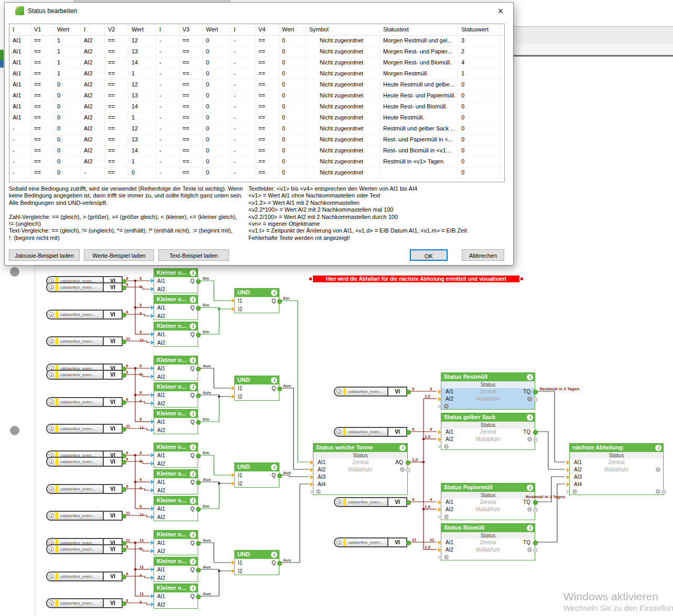 The width and height of the screenshot is (673, 616). Describe the element at coordinates (257, 41) in the screenshot. I see `table-row: AI1==1AI2==12-==0-==0Nicht zugeordnetMor…` at that location.